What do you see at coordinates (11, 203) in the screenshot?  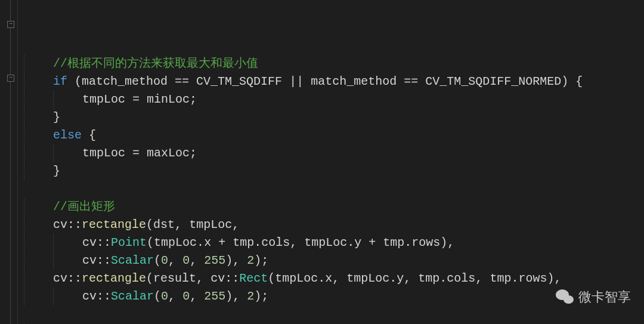 I see `gutter-line` at bounding box center [11, 203].